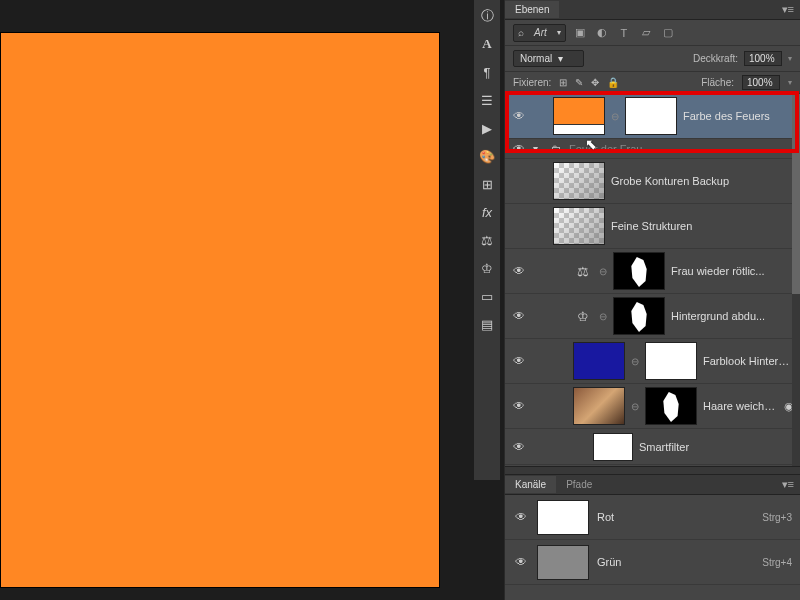  I want to click on layer-row: 👁 ⊖ Haare weichz... ◉, so click(652, 406).